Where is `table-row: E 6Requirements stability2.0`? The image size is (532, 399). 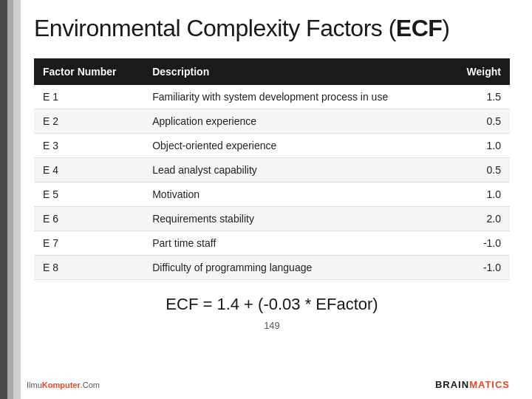 table-row: E 6Requirements stability2.0 is located at coordinates (272, 219).